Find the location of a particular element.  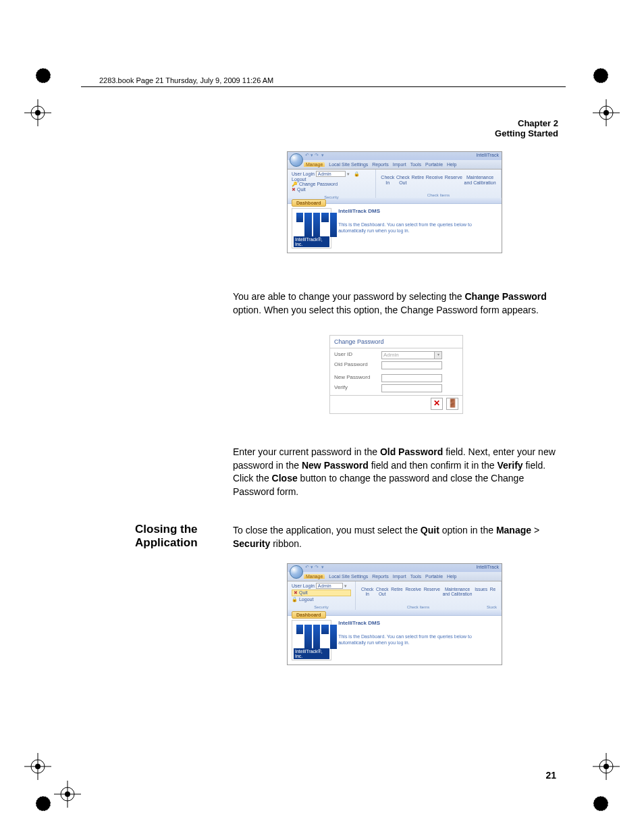

quit-button-highlighted: Quit is located at coordinates (304, 593).